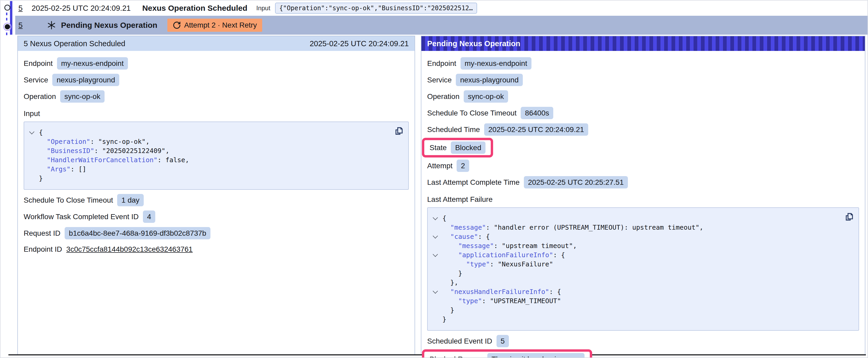 The image size is (868, 358). I want to click on field-label: Service, so click(36, 80).